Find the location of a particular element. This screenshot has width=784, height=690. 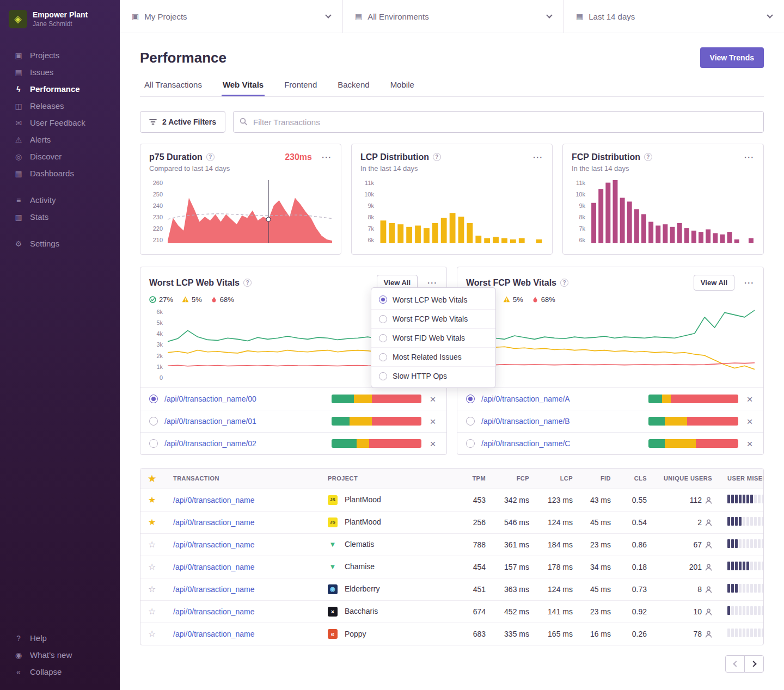

unique-users-value: 112 is located at coordinates (696, 500).